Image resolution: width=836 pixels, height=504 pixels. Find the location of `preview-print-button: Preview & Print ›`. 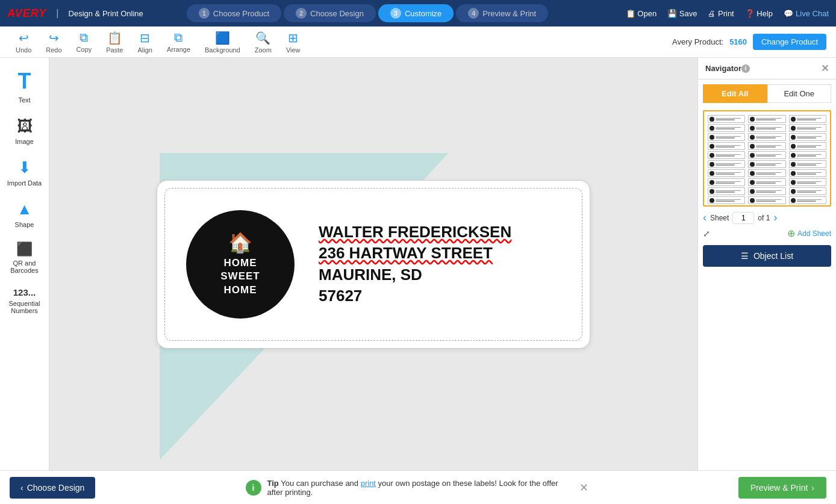

preview-print-button: Preview & Print › is located at coordinates (782, 488).